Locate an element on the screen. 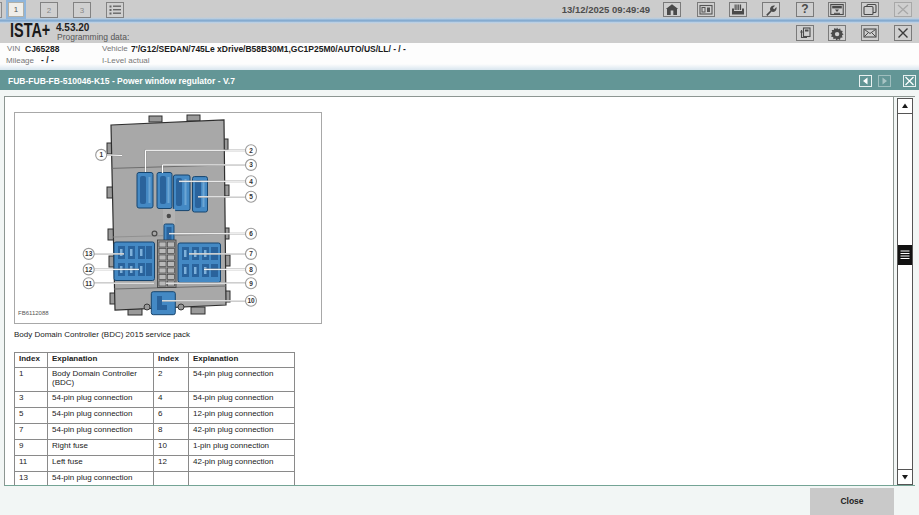 The height and width of the screenshot is (515, 919). svg-text: 1 is located at coordinates (101, 154).